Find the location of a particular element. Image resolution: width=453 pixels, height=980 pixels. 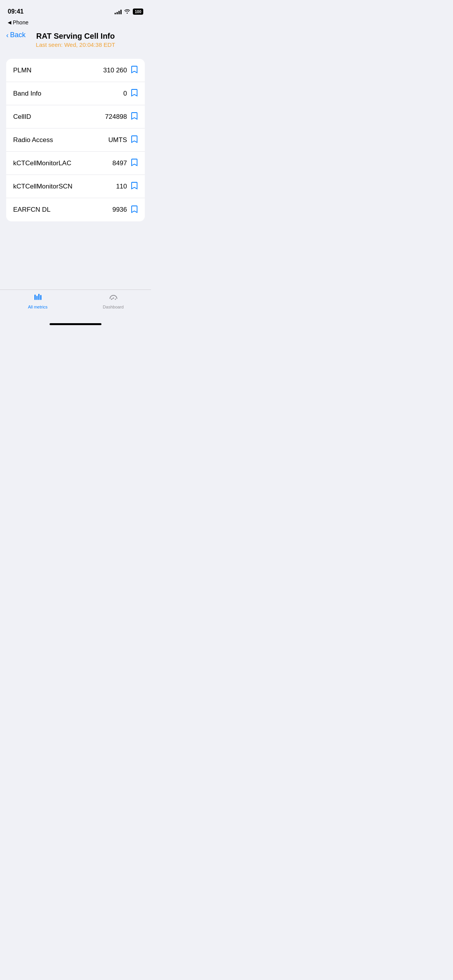

dashboard-icon is located at coordinates (113, 299).